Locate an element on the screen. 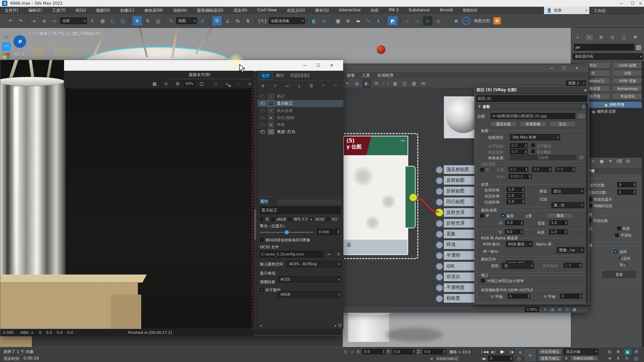 The height and width of the screenshot is (362, 644). bitmap-path-field: H:\贴图\脏旧黑白图\脏旧 (5).jpg is located at coordinates (533, 116).